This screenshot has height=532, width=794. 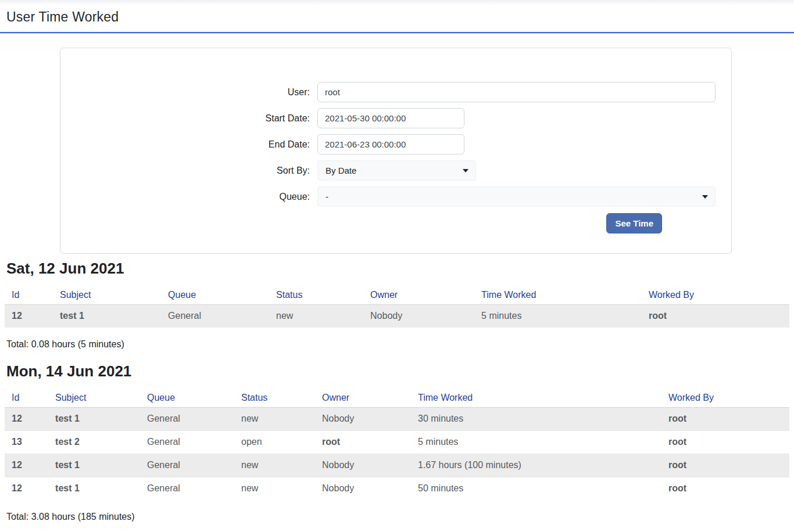 What do you see at coordinates (189, 171) in the screenshot?
I see `sort-by-label: Sort By:` at bounding box center [189, 171].